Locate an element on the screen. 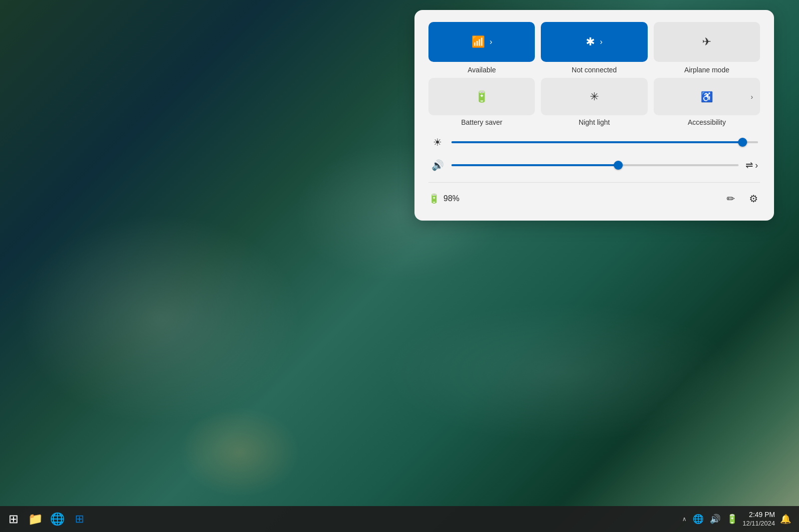 Image resolution: width=799 pixels, height=532 pixels. edit-button: ✏ is located at coordinates (731, 199).